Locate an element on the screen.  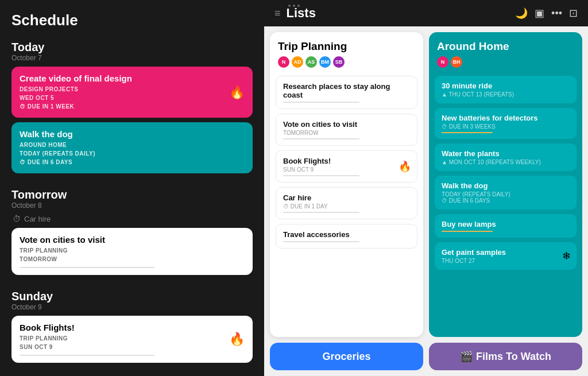
book-flights-divider is located at coordinates (322, 176).